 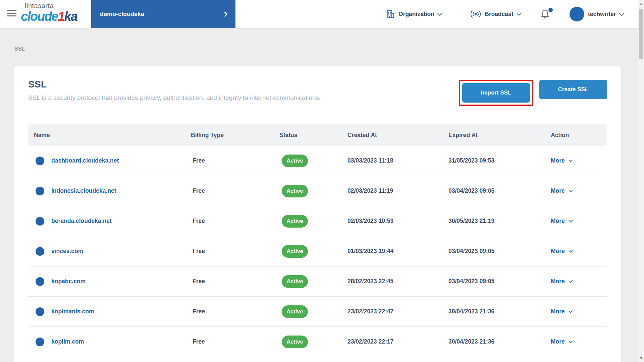 What do you see at coordinates (109, 312) in the screenshot?
I see `name-cell: kopimanis.com` at bounding box center [109, 312].